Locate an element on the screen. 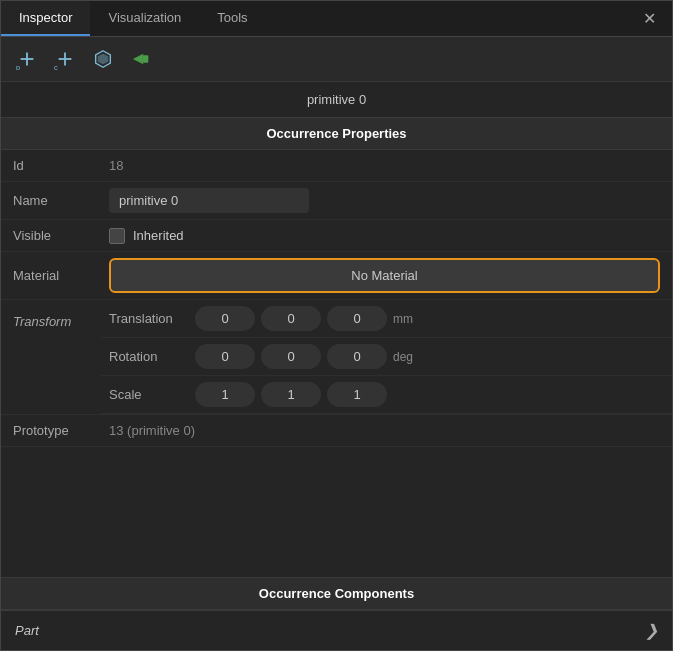 This screenshot has height=651, width=673. navigate-button is located at coordinates (141, 59).